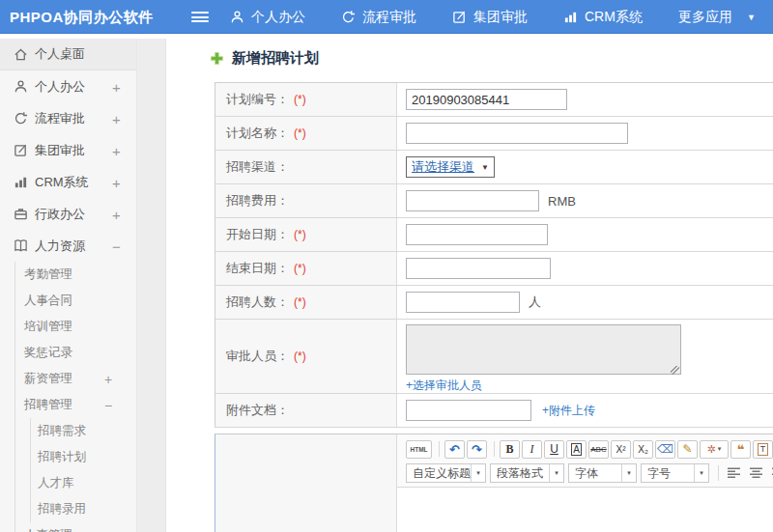 This screenshot has width=773, height=532. What do you see at coordinates (68, 54) in the screenshot?
I see `sidebar-item-personal-desktop: 个人桌面` at bounding box center [68, 54].